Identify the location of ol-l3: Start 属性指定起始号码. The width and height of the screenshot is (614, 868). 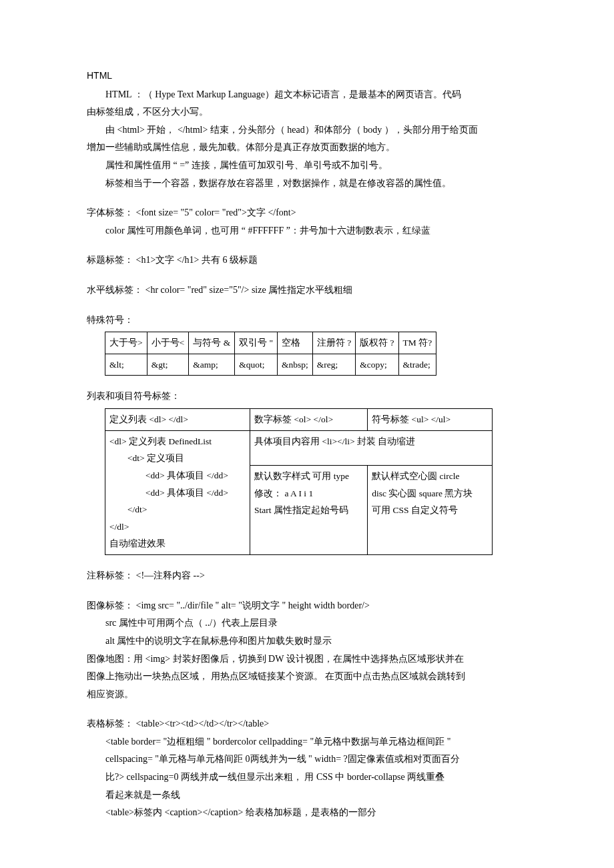
(308, 510).